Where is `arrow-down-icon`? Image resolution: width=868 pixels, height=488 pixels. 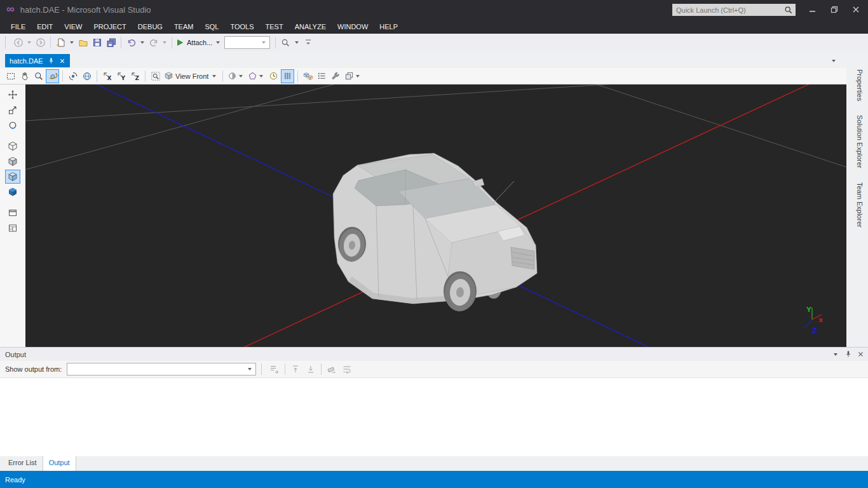 arrow-down-icon is located at coordinates (311, 369).